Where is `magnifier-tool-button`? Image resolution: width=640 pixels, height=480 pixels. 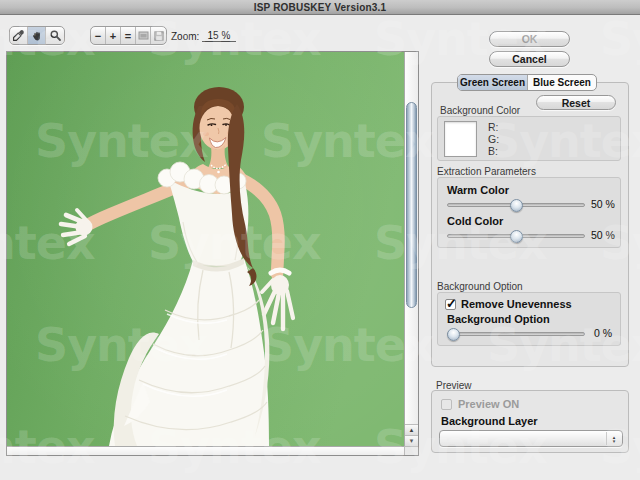 magnifier-tool-button is located at coordinates (55, 36).